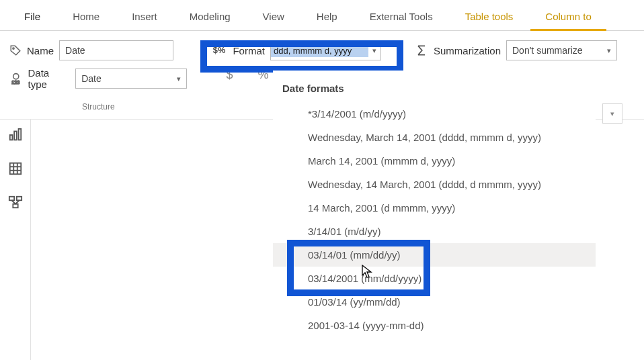 The height and width of the screenshot is (360, 644). What do you see at coordinates (434, 184) in the screenshot?
I see `date-format-option: Wednesday, 14 March, 2001 (dddd, d mmmm,…` at bounding box center [434, 184].